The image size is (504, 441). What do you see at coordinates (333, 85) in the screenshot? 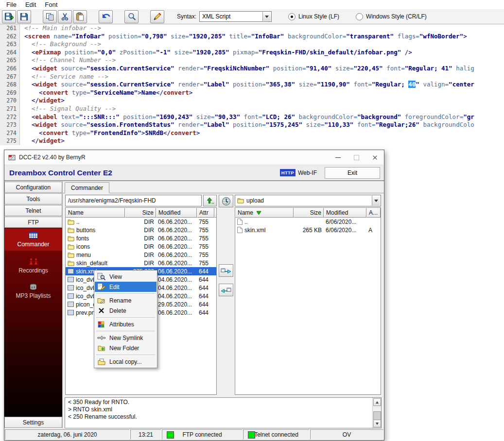
I see `code-token: "1190,90"` at bounding box center [333, 85].